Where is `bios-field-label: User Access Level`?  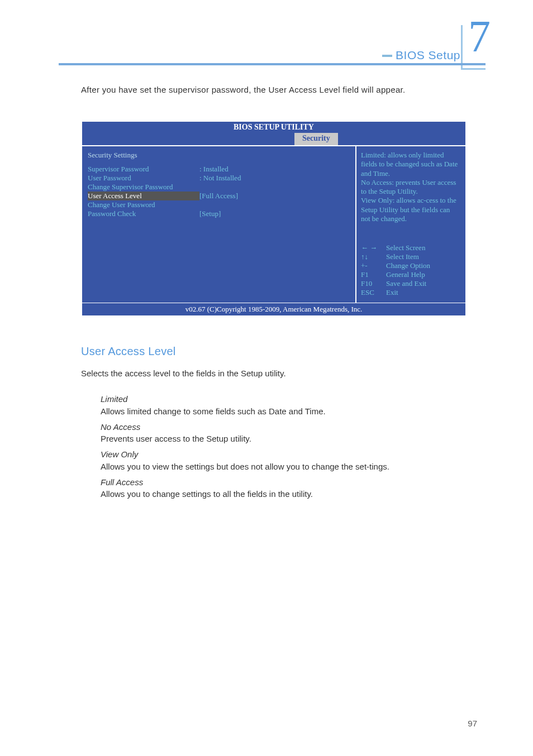 bios-field-label: User Access Level is located at coordinates (144, 196).